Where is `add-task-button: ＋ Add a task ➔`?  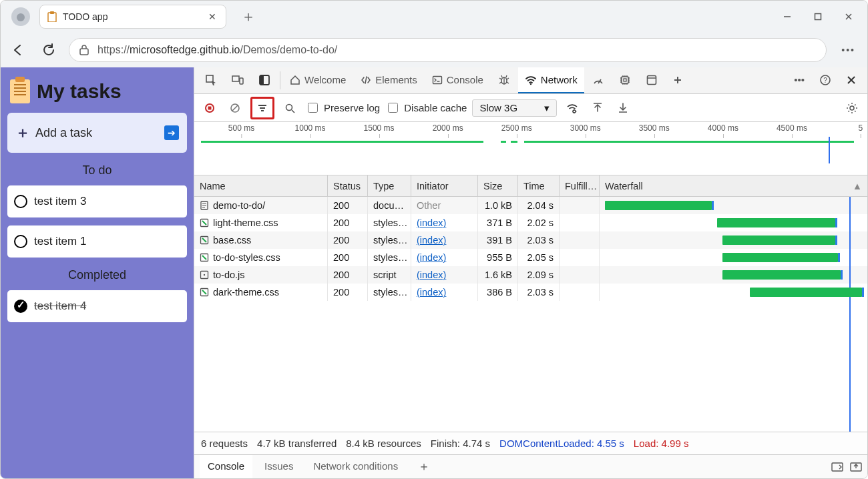
add-task-button: ＋ Add a task ➔ is located at coordinates (97, 133).